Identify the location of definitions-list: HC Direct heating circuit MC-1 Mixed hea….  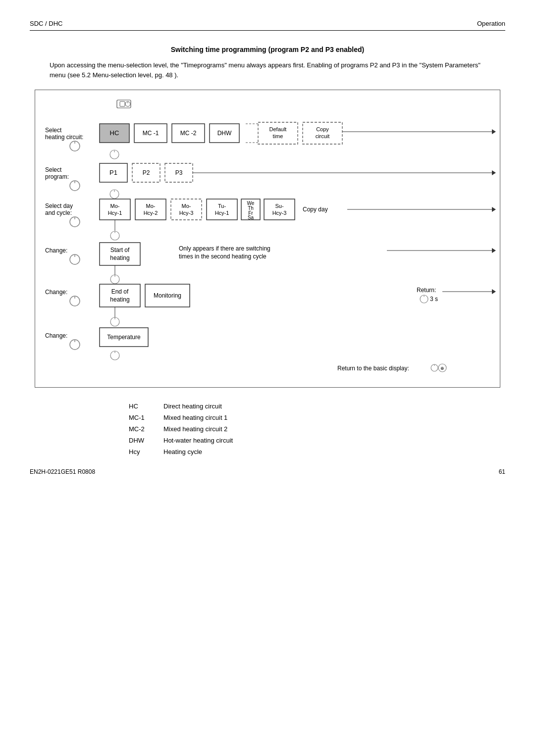
(302, 429).